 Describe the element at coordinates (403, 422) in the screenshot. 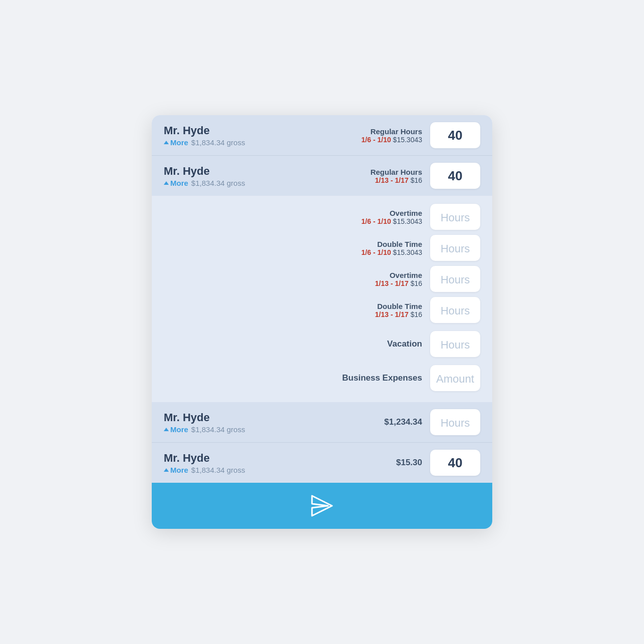

I see `amount-label-1: $1,234.34` at that location.